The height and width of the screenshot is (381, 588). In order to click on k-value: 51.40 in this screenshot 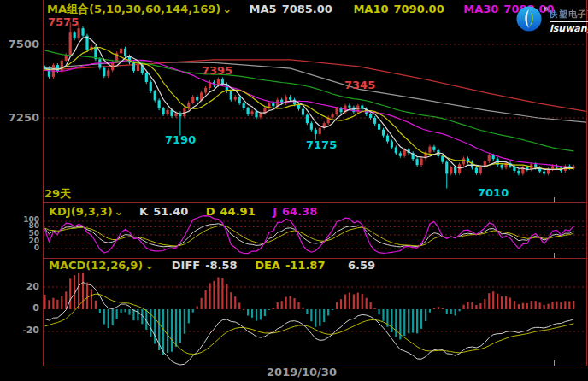, I will do `click(171, 212)`.